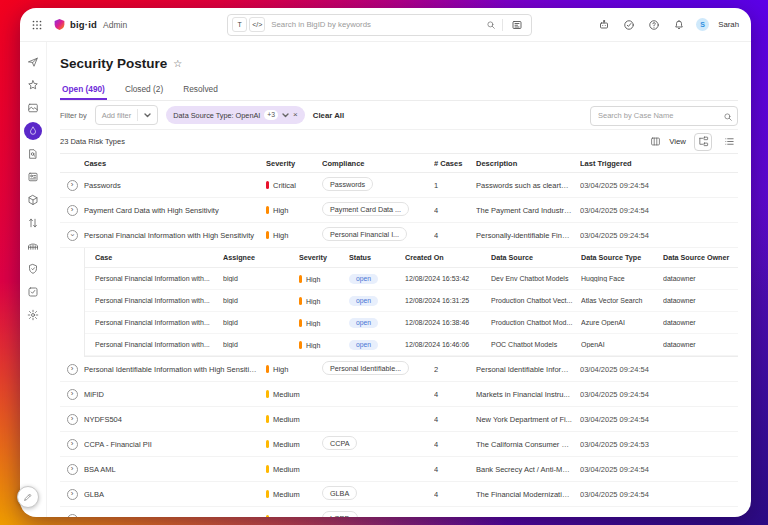 This screenshot has width=768, height=525. Describe the element at coordinates (399, 394) in the screenshot. I see `table-row: ›MiFIDMedium4Markets in Financial Instru…` at that location.